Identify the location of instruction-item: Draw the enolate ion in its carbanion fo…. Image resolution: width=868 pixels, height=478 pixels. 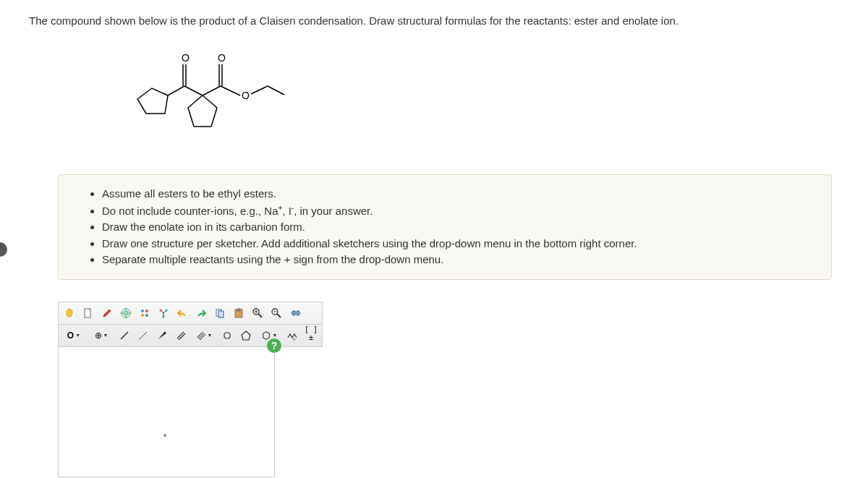
(459, 227).